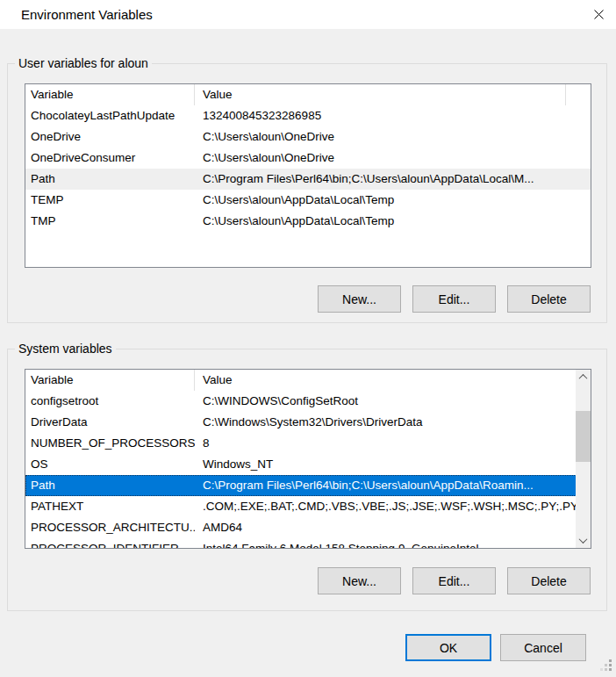  Describe the element at coordinates (583, 436) in the screenshot. I see `scrollbar-thumb` at that location.